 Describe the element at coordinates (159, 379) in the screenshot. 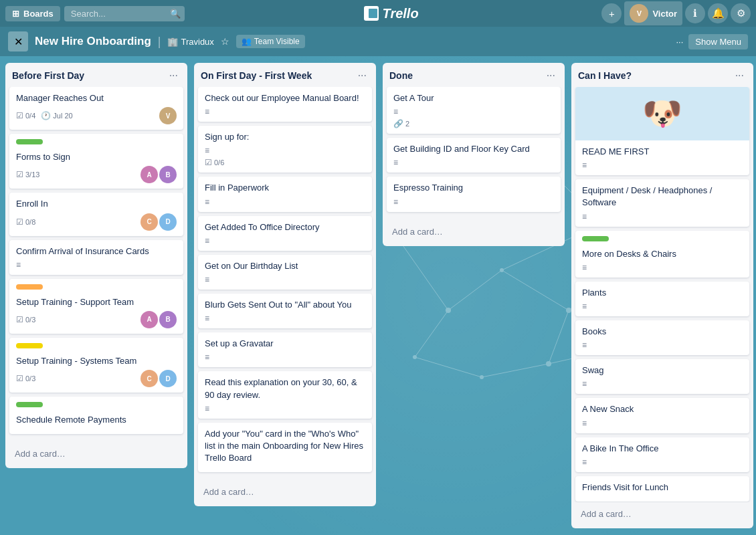

I see `card-avatars-setup-systems: CD` at that location.